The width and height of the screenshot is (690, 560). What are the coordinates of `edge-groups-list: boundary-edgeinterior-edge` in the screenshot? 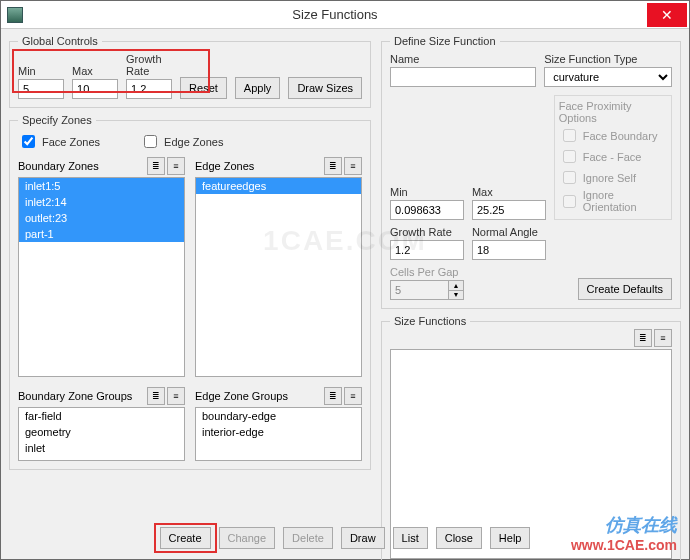 It's located at (278, 434).